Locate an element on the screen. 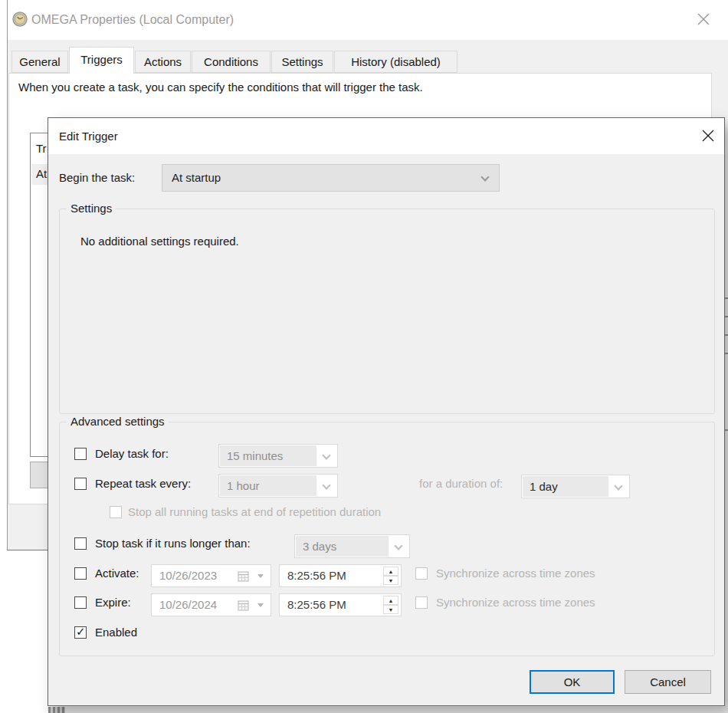 The image size is (728, 713). activate-time-value: 8:25:56 PM is located at coordinates (317, 576).